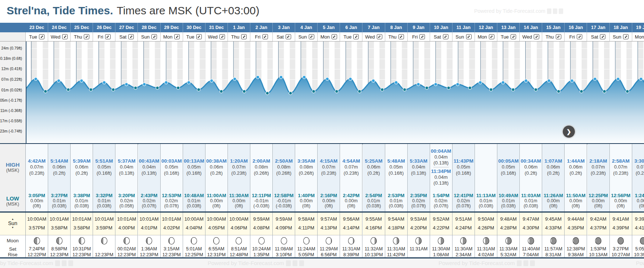 The height and width of the screenshot is (268, 644). I want to click on high-height-ft: (0.16ft), so click(509, 173).